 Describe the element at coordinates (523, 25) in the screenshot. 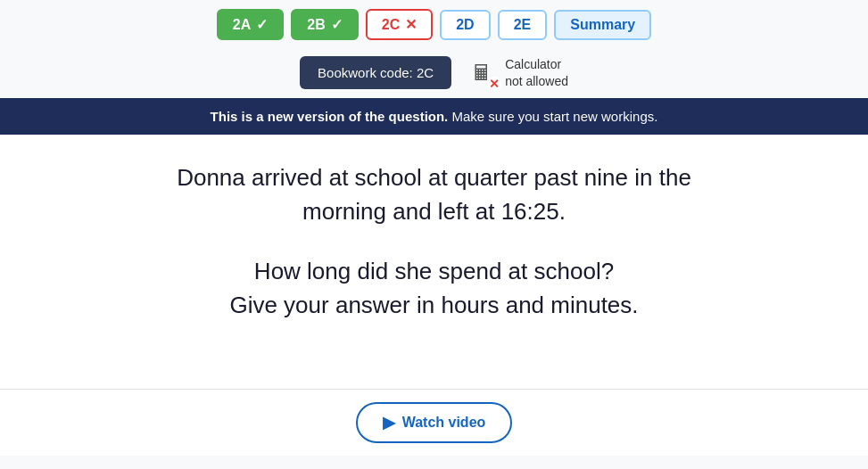

I see `nav-btn-2e: 2E` at that location.